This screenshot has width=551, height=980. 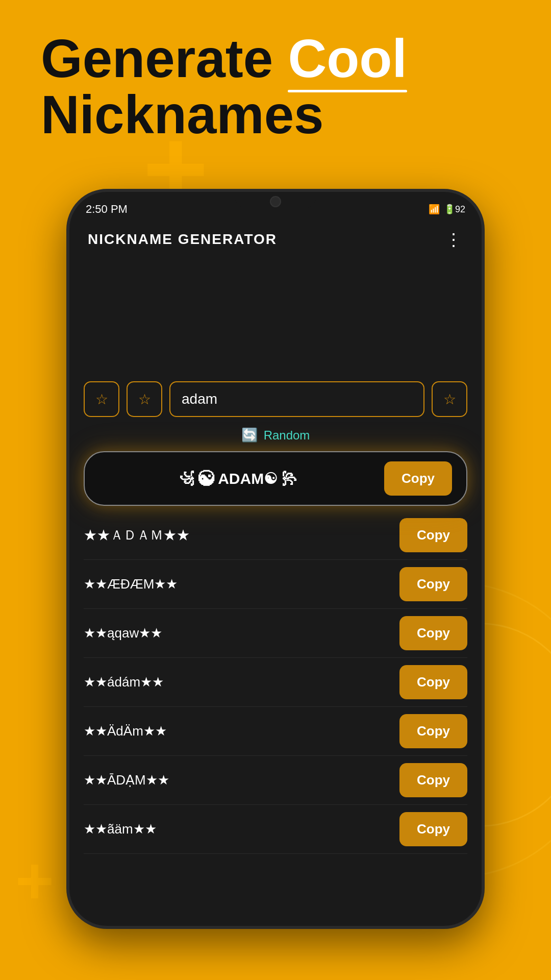 I want to click on search-area: ☆ ☆ ☆, so click(x=276, y=399).